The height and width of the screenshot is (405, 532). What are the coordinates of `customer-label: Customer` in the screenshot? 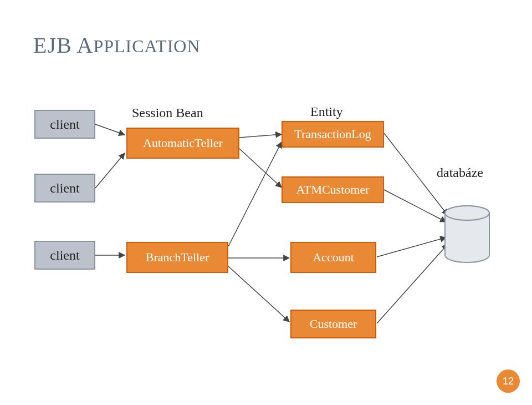 It's located at (334, 324).